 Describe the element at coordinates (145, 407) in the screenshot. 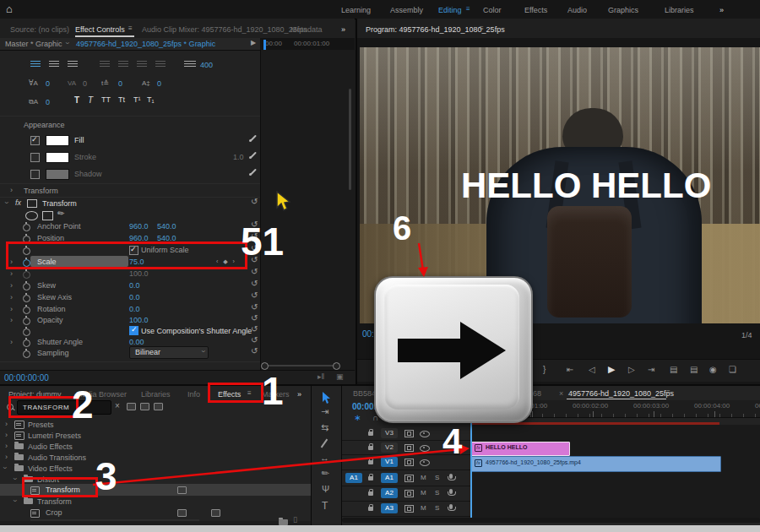

I see `32bit-effects-filter-icon` at that location.